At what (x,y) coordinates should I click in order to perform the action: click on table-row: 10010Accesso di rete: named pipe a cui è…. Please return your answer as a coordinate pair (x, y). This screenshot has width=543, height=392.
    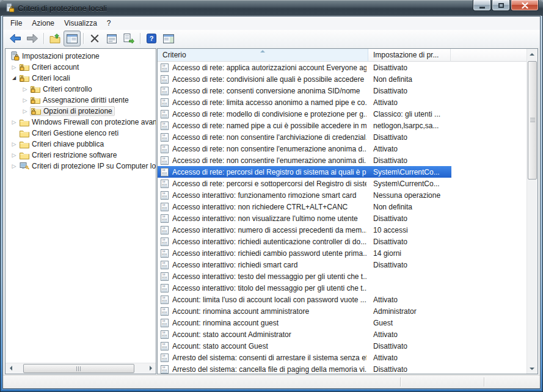
    Looking at the image, I should click on (304, 126).